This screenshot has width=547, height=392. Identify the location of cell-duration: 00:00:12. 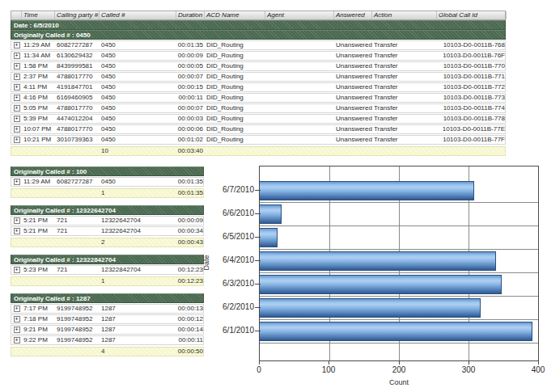
(191, 319).